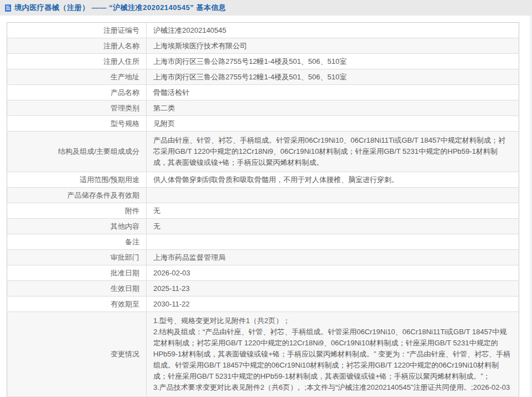  Describe the element at coordinates (77, 180) in the screenshot. I see `row-label: 适用范围/预期用途` at that location.